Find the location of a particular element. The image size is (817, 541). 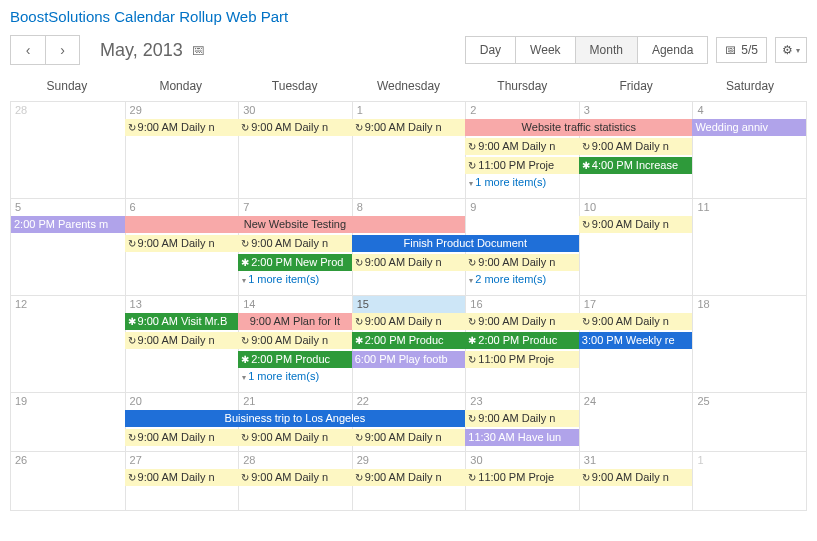

event-row: ↻9:00 AM Daily n↻9:00 AM Daily n✱2:00 PM… is located at coordinates (408, 341).